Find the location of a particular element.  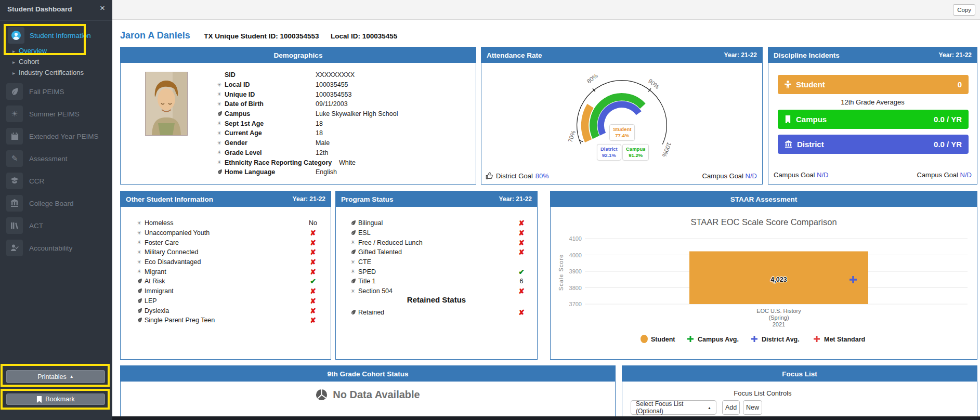

close-icon: × is located at coordinates (102, 8).